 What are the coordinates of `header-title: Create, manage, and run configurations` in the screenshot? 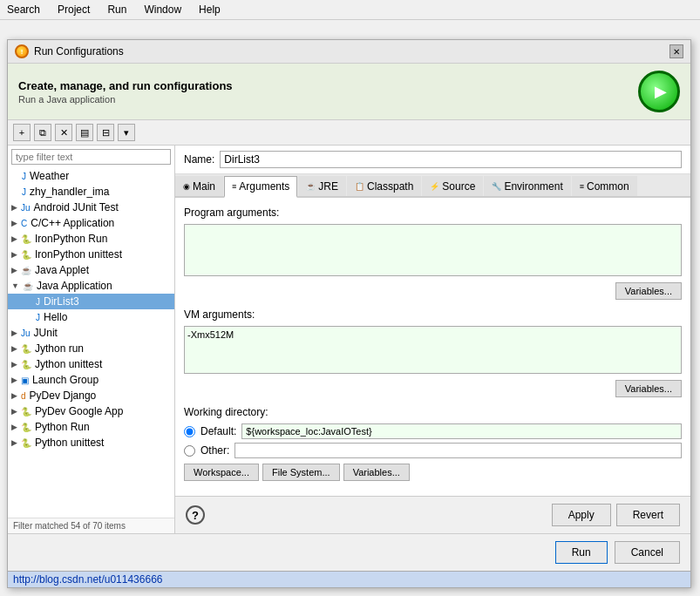 It's located at (126, 85).